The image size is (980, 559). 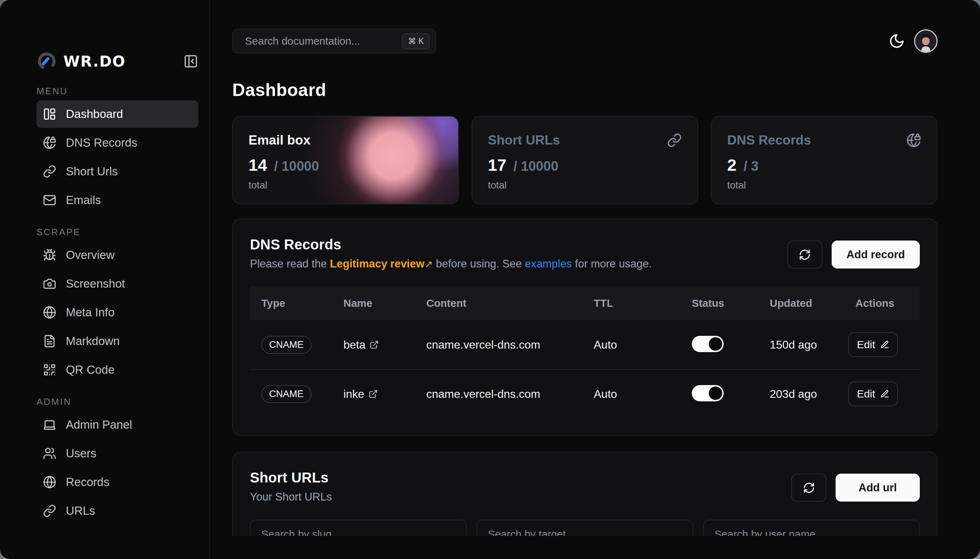 What do you see at coordinates (549, 264) in the screenshot?
I see `examples-link: examples` at bounding box center [549, 264].